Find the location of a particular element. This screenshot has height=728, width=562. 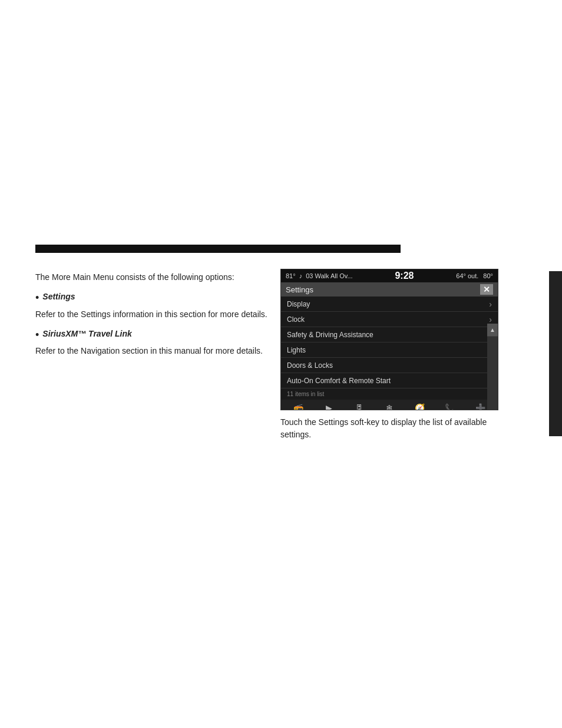

right-tab is located at coordinates (556, 354).